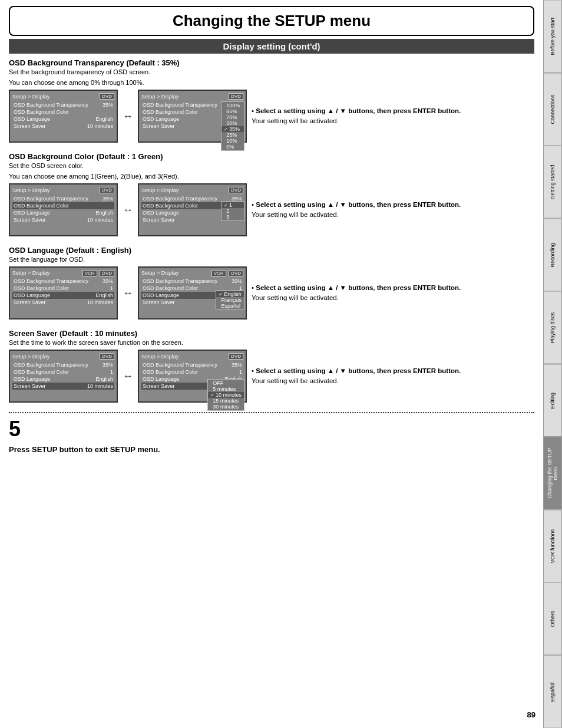  I want to click on right-screen-color: Setup > Display DVD OSD Background Trans…, so click(192, 210).